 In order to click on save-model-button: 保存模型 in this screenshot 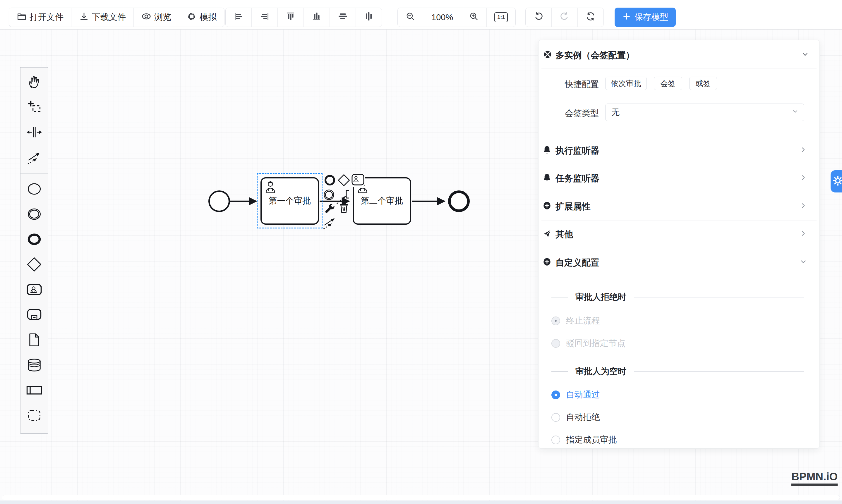, I will do `click(645, 17)`.